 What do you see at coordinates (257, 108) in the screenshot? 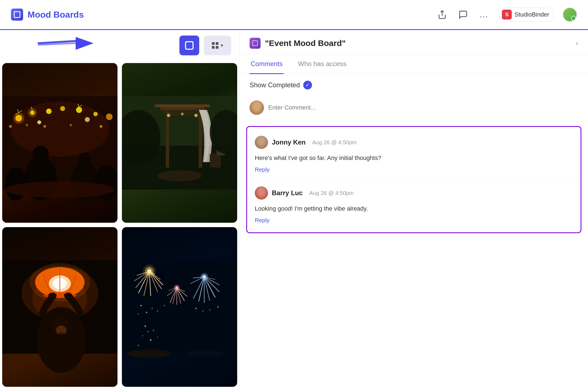
I see `current-user-face` at bounding box center [257, 108].